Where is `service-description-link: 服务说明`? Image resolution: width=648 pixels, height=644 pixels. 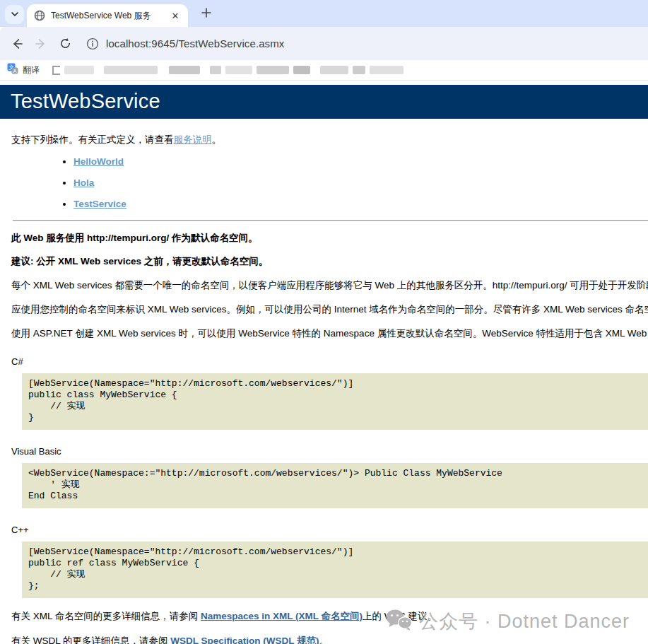
service-description-link: 服务说明 is located at coordinates (193, 140).